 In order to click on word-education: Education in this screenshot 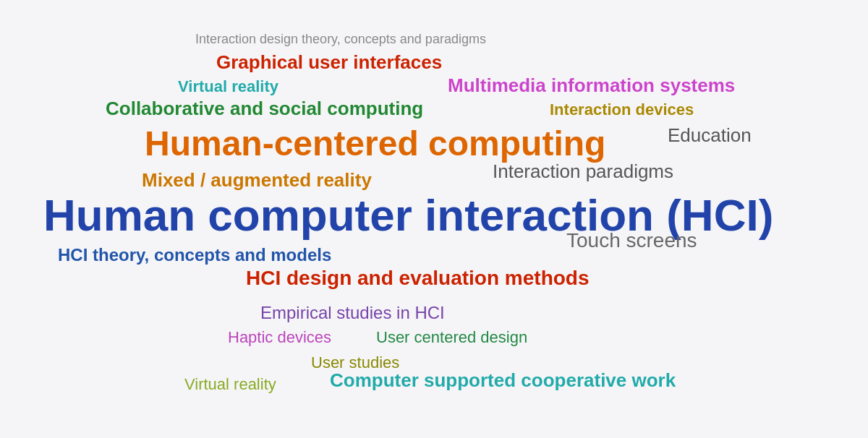, I will do `click(710, 136)`.